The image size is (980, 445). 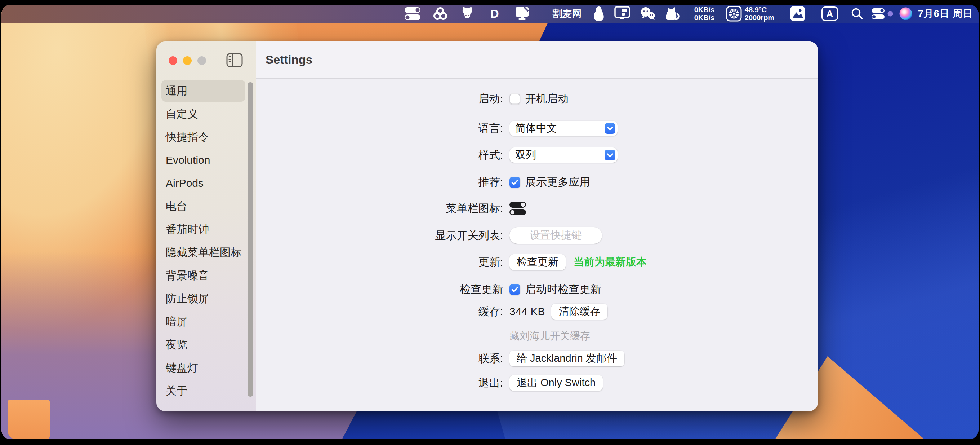 I want to click on close-button, so click(x=173, y=61).